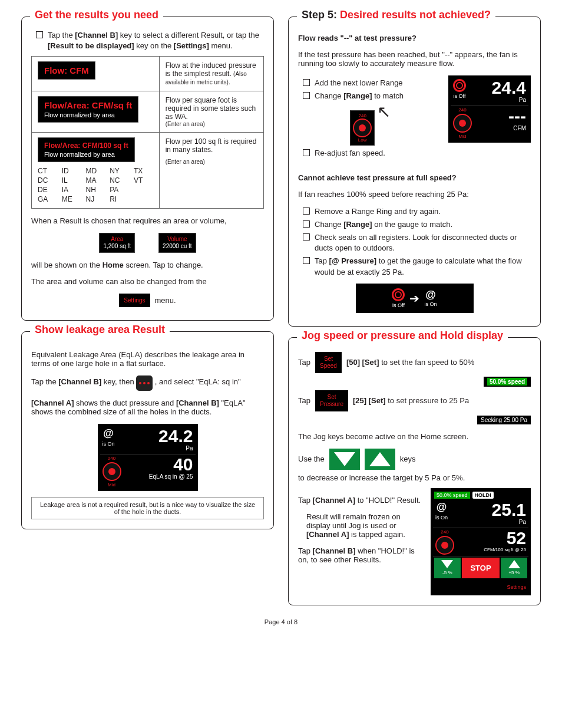 Image resolution: width=562 pixels, height=728 pixels. Describe the element at coordinates (459, 85) in the screenshot. I see `at-off-icon` at that location.